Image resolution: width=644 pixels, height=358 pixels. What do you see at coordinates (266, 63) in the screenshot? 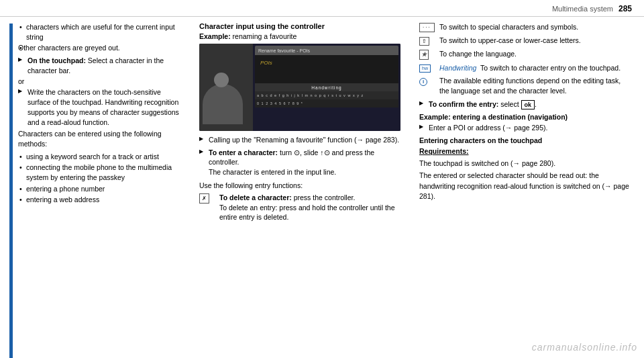
I see `screen-poi-text: POIs` at bounding box center [266, 63].